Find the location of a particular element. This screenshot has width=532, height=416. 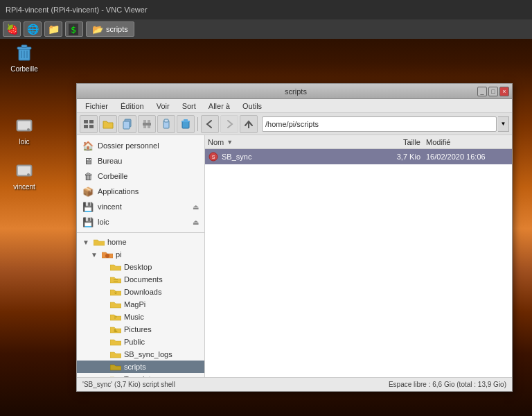

tree-label-downloads: Downloads is located at coordinates (143, 292).